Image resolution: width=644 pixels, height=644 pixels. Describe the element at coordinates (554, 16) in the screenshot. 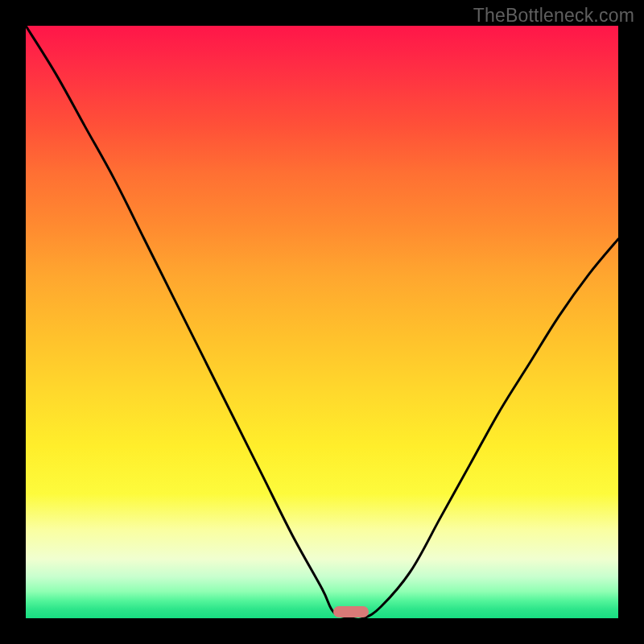

I see `attribution-label: TheBottleneck.com` at that location.